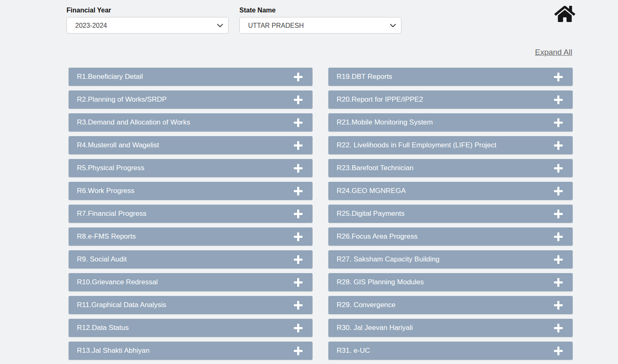 This screenshot has width=618, height=364. Describe the element at coordinates (102, 259) in the screenshot. I see `panel-label: R9. Social Audit` at that location.